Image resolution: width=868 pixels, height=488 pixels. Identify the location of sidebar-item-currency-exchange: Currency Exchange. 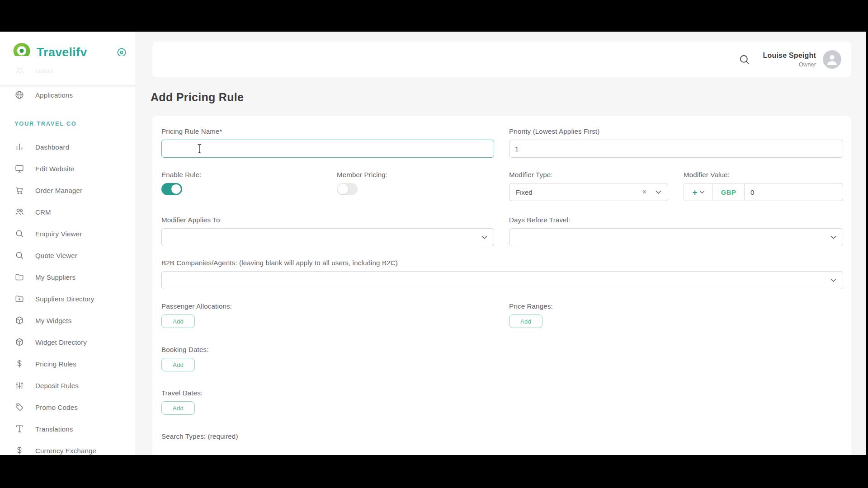
(68, 447).